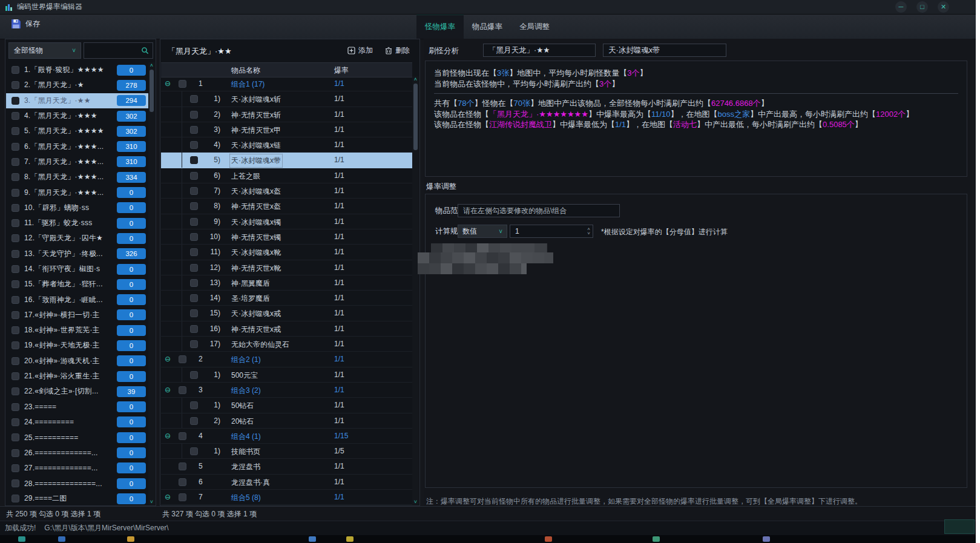 The width and height of the screenshot is (980, 543). Describe the element at coordinates (287, 344) in the screenshot. I see `item-row: 17)无始大帝的仙灵石1/1` at that location.